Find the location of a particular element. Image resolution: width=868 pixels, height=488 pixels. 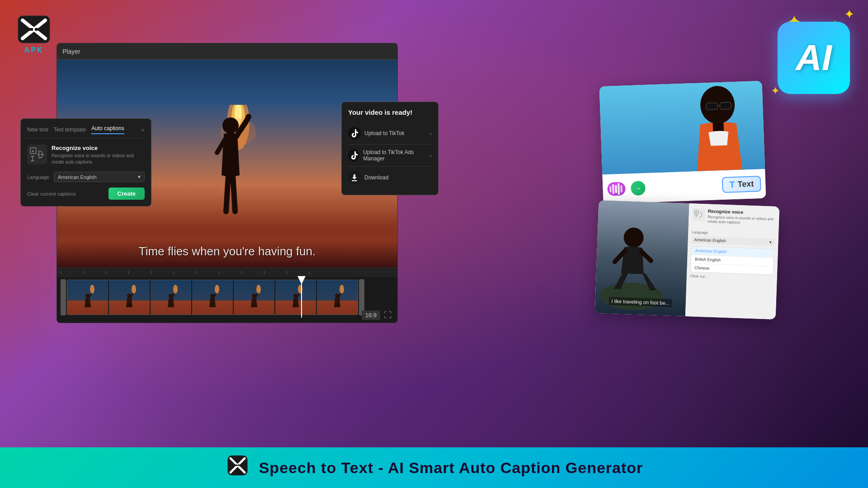

upload-tiktok-ads-option: Upload to TikTok Ads Manager › is located at coordinates (390, 155).